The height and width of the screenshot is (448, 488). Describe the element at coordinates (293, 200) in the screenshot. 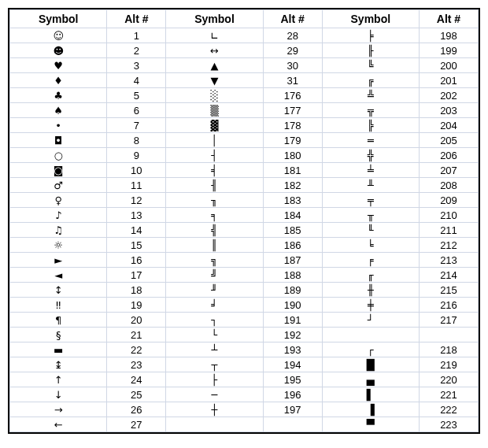

I see `alt-code-cell: 183` at that location.